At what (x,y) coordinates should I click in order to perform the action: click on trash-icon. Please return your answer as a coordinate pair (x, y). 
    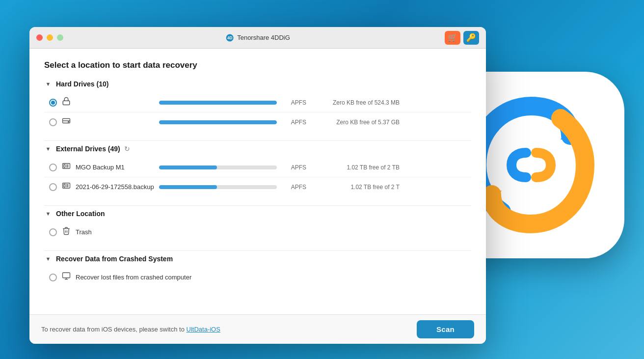
    Looking at the image, I should click on (66, 232).